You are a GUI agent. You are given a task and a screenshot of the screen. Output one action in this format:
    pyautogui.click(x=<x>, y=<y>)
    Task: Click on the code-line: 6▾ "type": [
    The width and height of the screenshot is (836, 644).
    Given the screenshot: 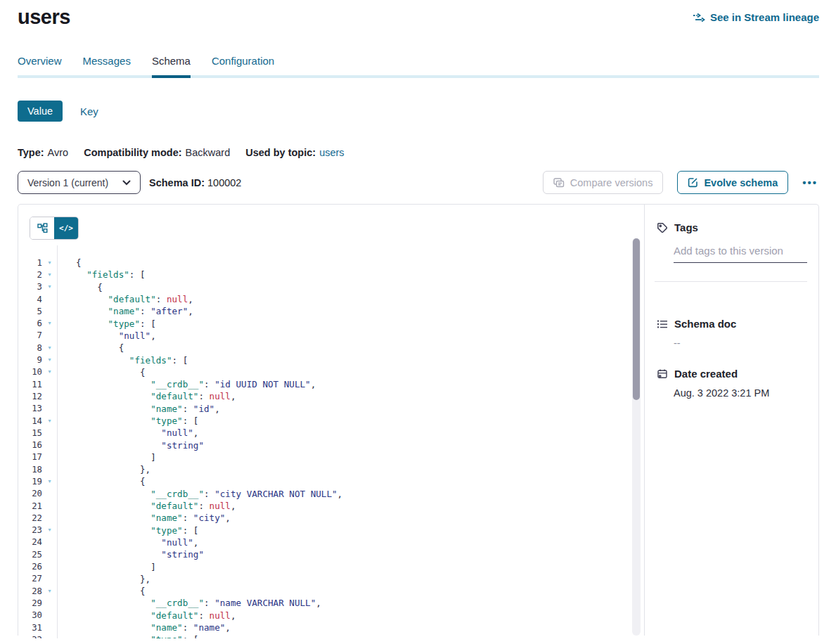 What is the action you would take?
    pyautogui.click(x=331, y=323)
    